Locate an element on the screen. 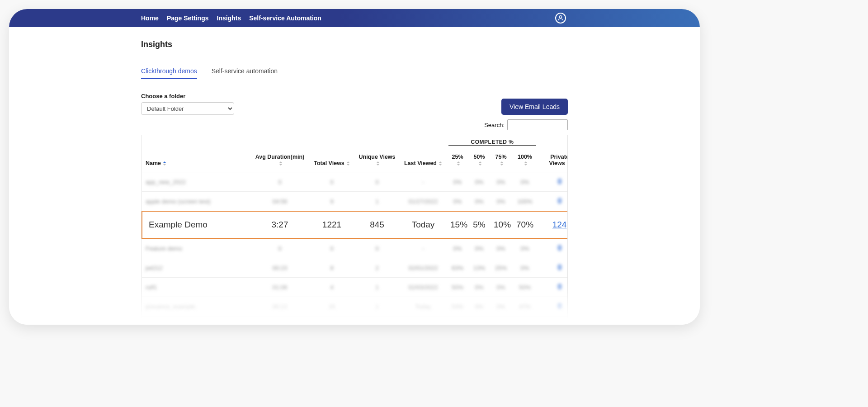 Image resolution: width=868 pixels, height=407 pixels. nav-insights: Insights is located at coordinates (229, 18).